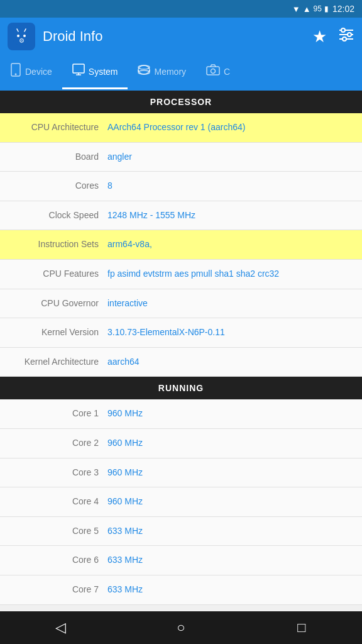 The height and width of the screenshot is (644, 362). Describe the element at coordinates (333, 36) in the screenshot. I see `action-icons: ★` at that location.